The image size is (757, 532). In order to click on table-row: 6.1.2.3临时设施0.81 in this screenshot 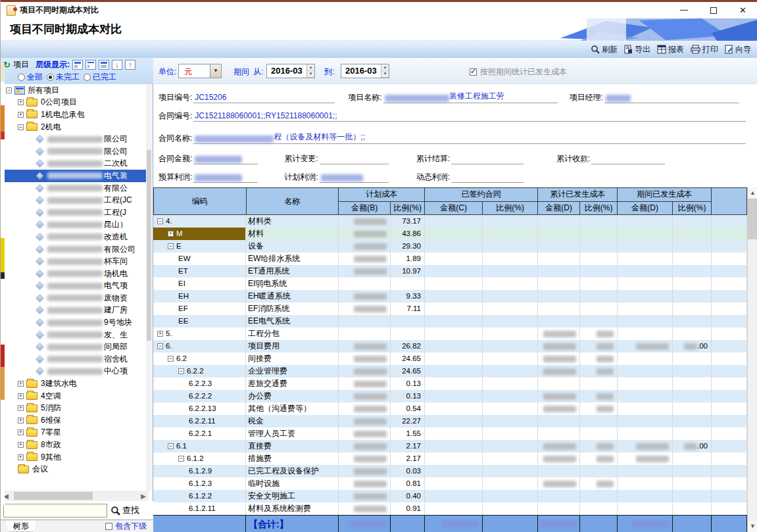, I will do `click(450, 484)`.